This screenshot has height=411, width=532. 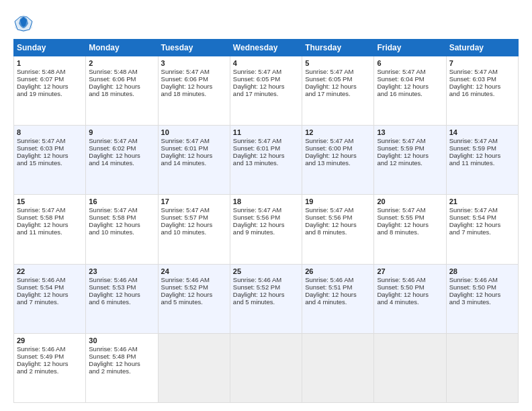 What do you see at coordinates (50, 232) in the screenshot?
I see `day-info-line: and 11 minutes.` at bounding box center [50, 232].